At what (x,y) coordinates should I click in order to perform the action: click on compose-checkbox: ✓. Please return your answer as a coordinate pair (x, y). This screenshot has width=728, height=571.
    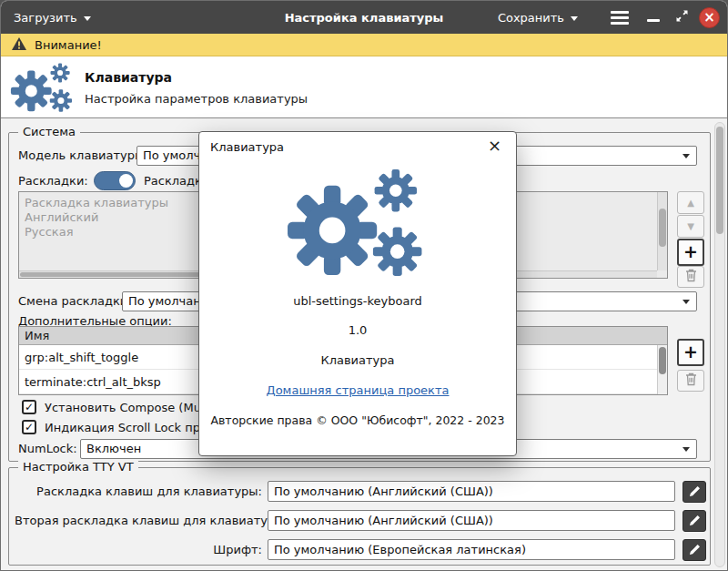
    Looking at the image, I should click on (29, 407).